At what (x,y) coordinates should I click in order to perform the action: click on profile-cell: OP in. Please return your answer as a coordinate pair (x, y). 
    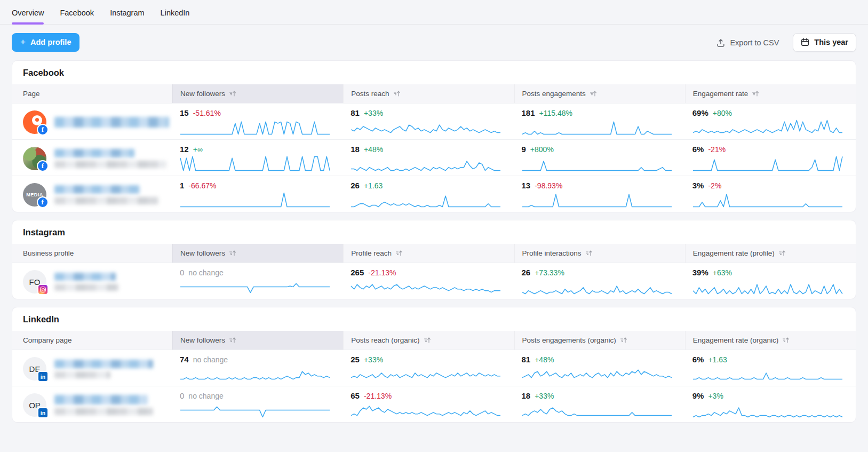
    Looking at the image, I should click on (92, 405).